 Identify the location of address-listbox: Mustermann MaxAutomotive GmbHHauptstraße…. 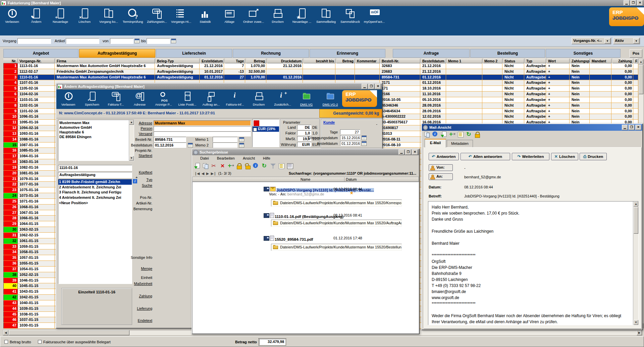
(96, 140).